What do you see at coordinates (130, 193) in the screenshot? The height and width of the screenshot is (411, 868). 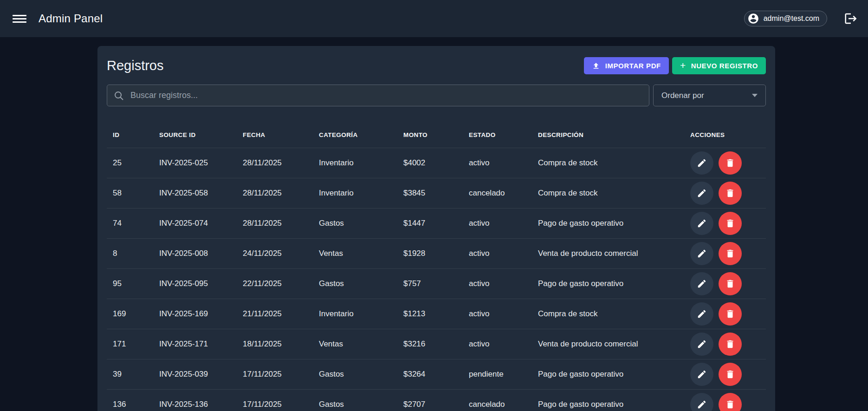 I see `cell-id: 58` at bounding box center [130, 193].